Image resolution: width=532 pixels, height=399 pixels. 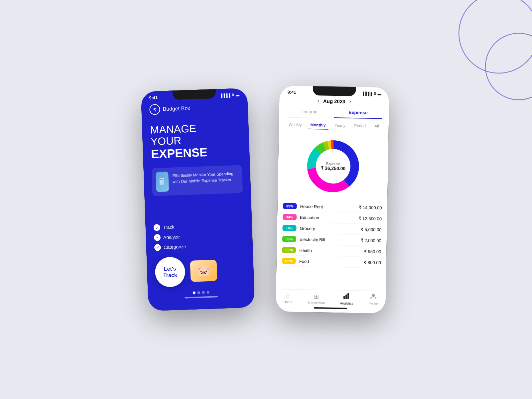 What do you see at coordinates (332, 246) in the screenshot?
I see `expense-list: 39% House Rent ₹ 14,000.00 34% Education…` at bounding box center [332, 246].